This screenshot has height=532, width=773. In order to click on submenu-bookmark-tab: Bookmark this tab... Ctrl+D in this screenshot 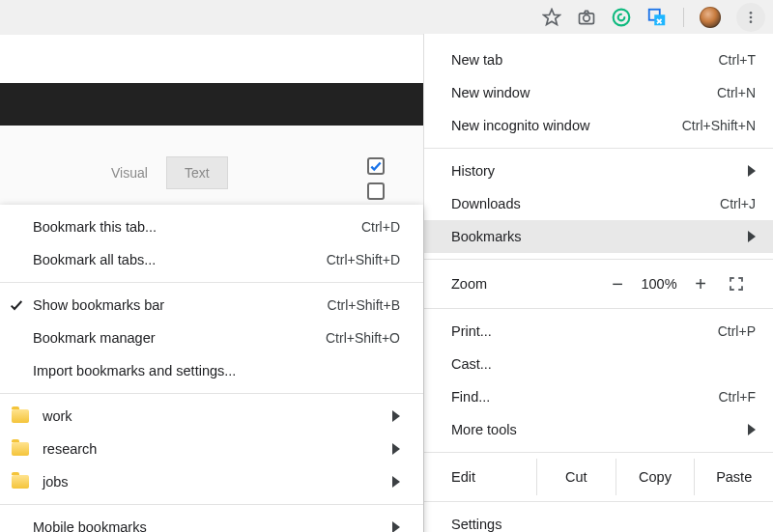, I will do `click(212, 227)`.